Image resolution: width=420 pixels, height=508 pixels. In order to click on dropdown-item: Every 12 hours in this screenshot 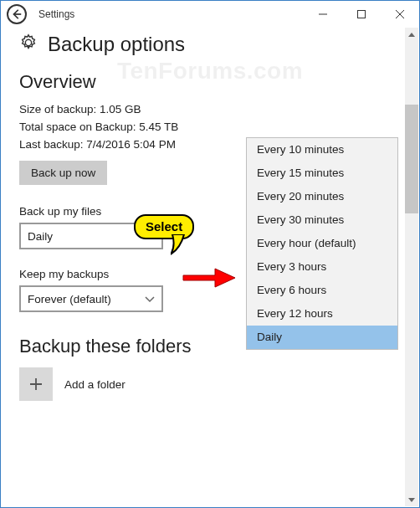, I will do `click(322, 314)`.